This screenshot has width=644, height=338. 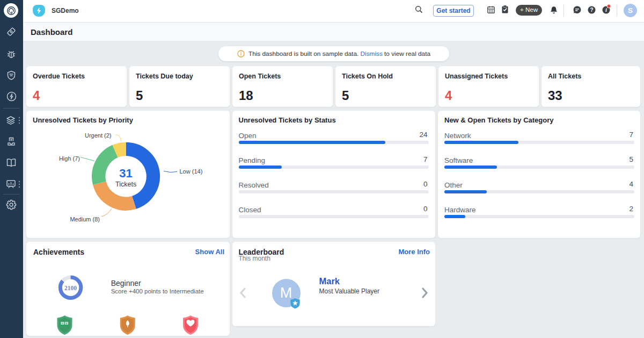 What do you see at coordinates (70, 159) in the screenshot?
I see `svg-text: High (7)` at bounding box center [70, 159].